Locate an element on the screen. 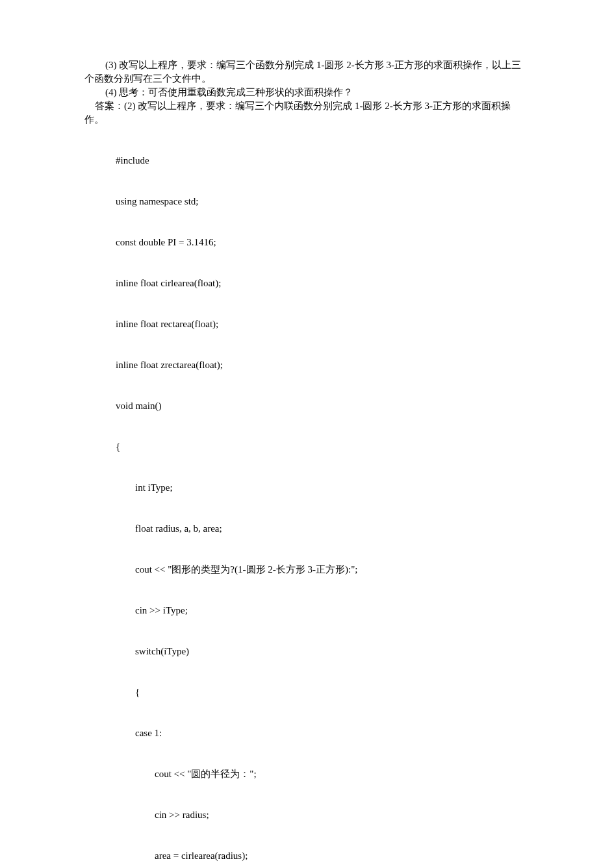 This screenshot has height=868, width=614. code-line: int iType; is located at coordinates (322, 488).